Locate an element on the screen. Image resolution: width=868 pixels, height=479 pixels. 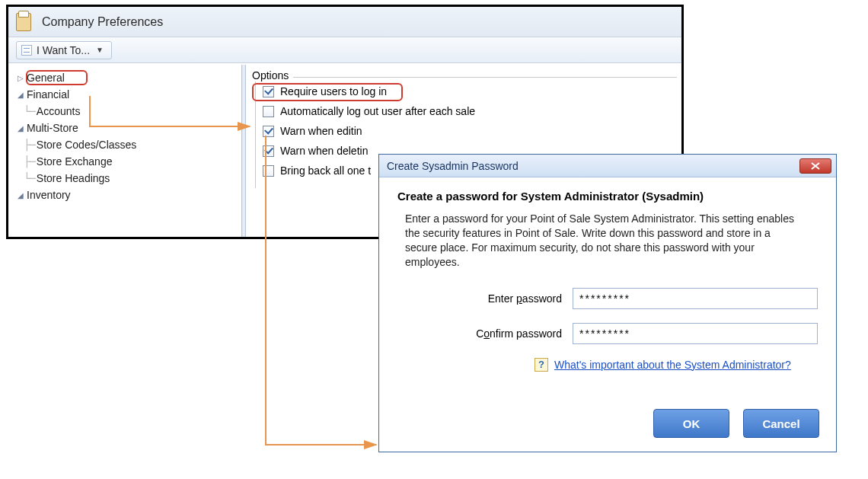
enter-password-label: Enter password is located at coordinates (485, 299).